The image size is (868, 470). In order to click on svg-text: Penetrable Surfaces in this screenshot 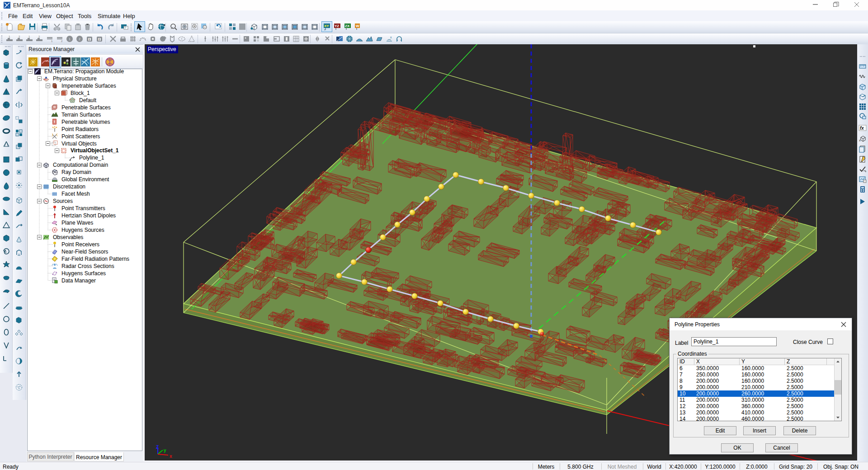, I will do `click(86, 108)`.